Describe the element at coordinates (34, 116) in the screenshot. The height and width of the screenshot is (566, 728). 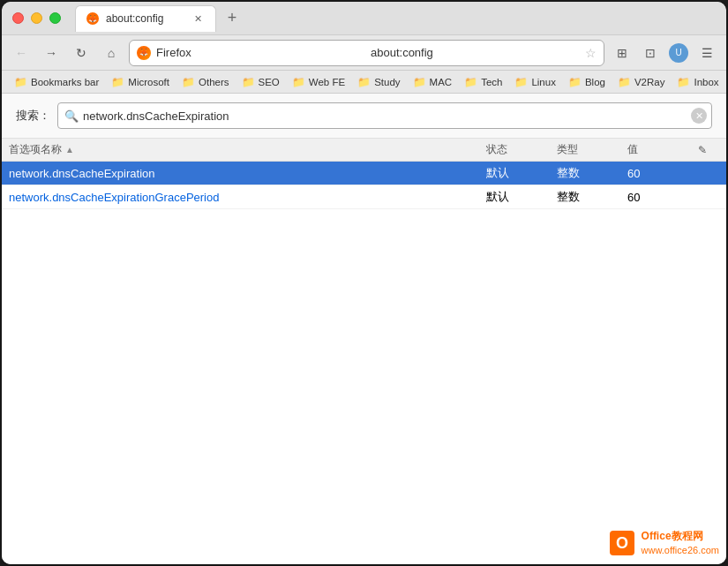
I see `search-label: 搜索：` at that location.